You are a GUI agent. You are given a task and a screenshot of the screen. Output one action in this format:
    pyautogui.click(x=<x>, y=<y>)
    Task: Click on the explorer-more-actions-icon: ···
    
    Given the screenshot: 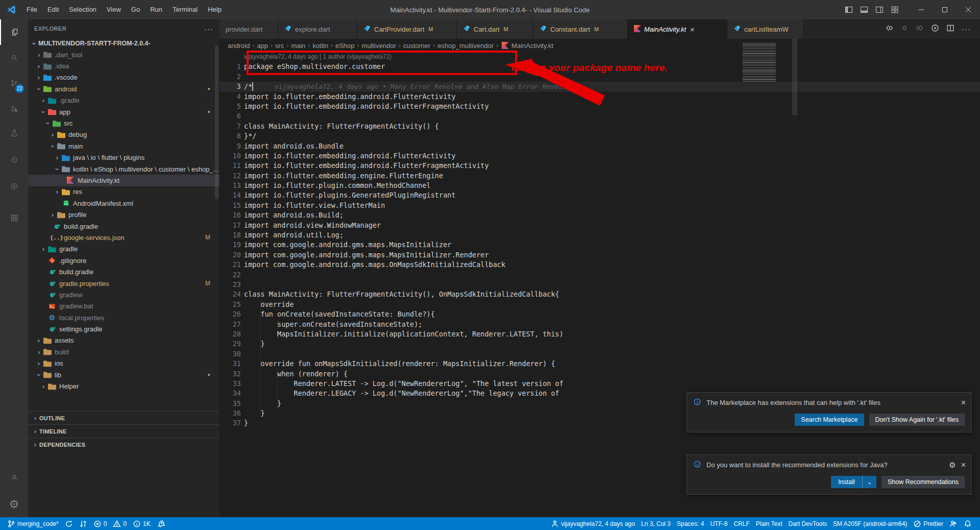 What is the action you would take?
    pyautogui.click(x=209, y=29)
    